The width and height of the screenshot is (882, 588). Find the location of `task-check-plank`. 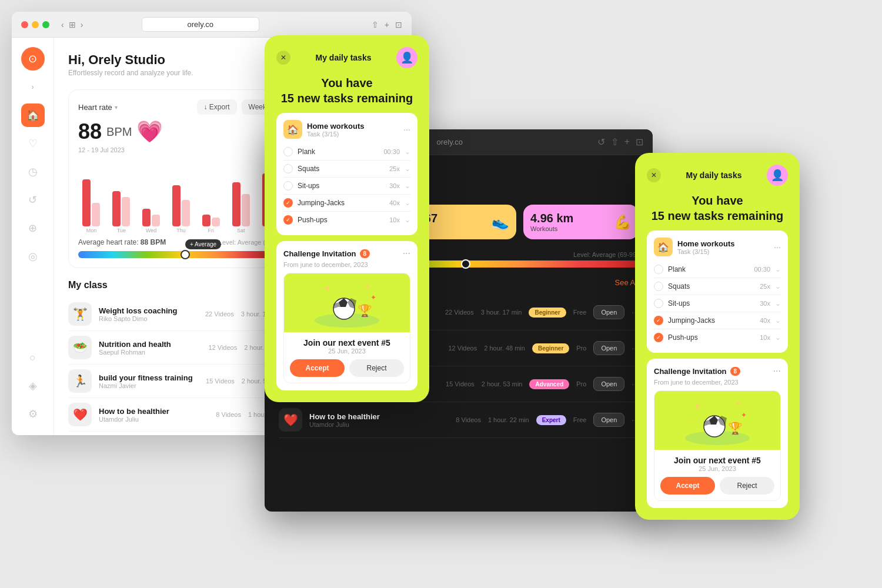

task-check-plank is located at coordinates (288, 152).